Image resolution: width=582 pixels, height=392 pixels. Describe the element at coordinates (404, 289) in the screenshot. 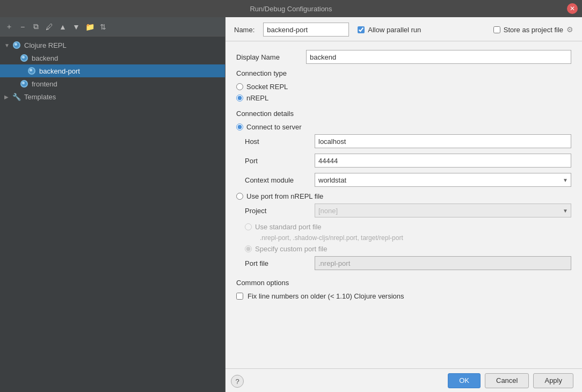

I see `common-options-section: Common options Fix line numbers on older…` at that location.